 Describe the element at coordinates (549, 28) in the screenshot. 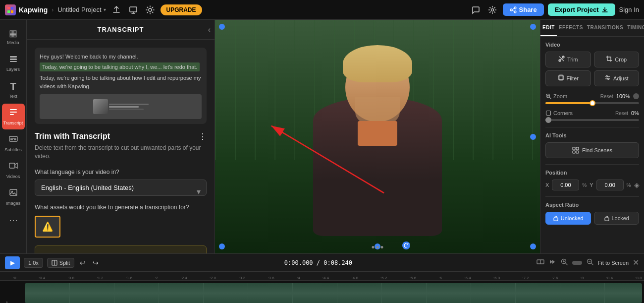

I see `tab-edit: EDIT` at that location.